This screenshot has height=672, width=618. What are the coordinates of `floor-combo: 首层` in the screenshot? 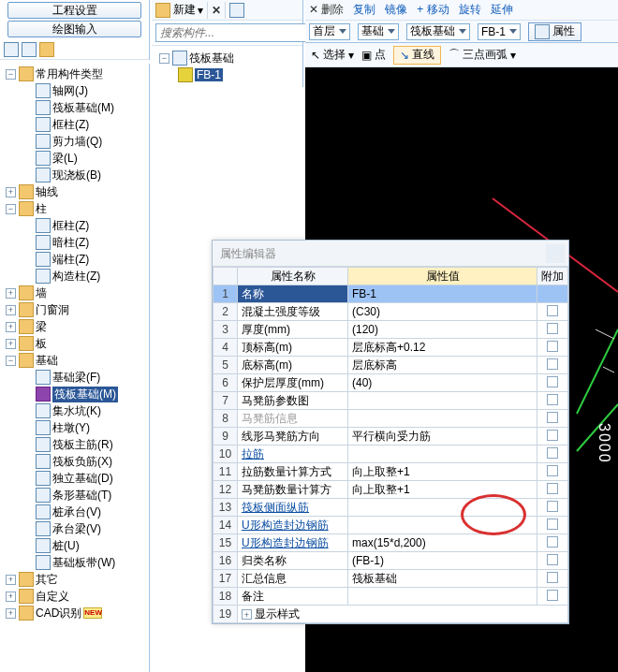 It's located at (330, 32).